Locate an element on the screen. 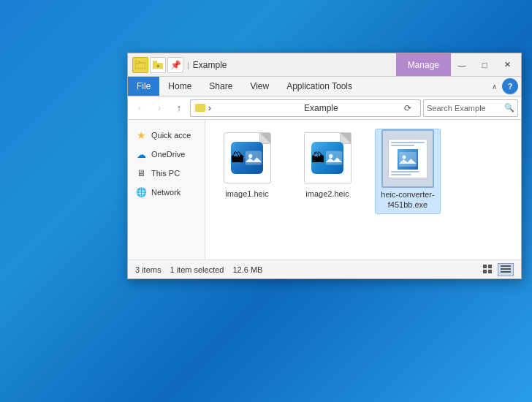 This screenshot has width=532, height=402. refresh-button: ⟳ is located at coordinates (408, 108).